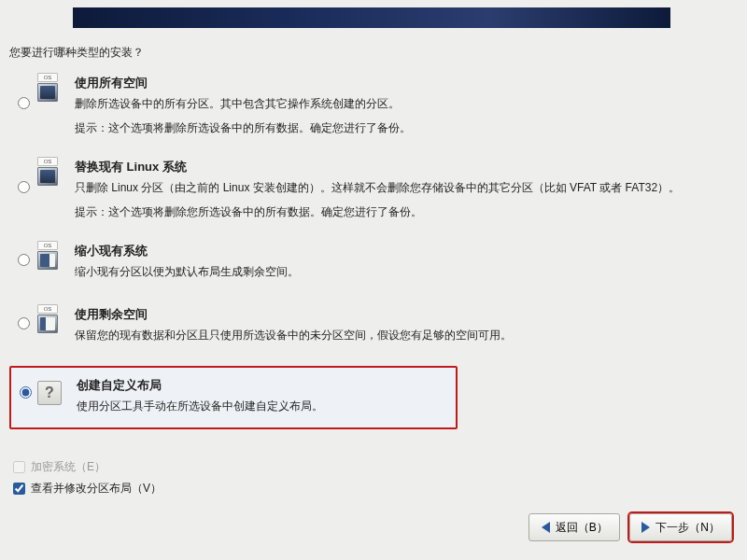  What do you see at coordinates (49, 391) in the screenshot?
I see `question-icon: ?` at bounding box center [49, 391].